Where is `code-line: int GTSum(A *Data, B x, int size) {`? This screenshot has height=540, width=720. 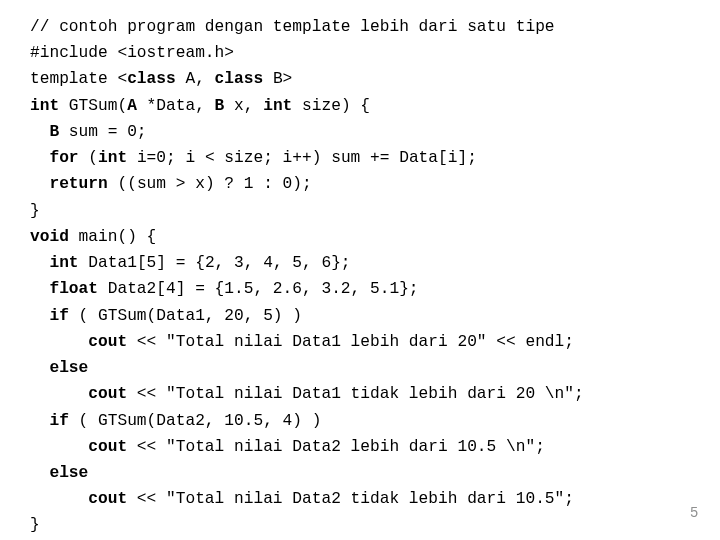
code-line: int GTSum(A *Data, B x, int size) { is located at coordinates (200, 106).